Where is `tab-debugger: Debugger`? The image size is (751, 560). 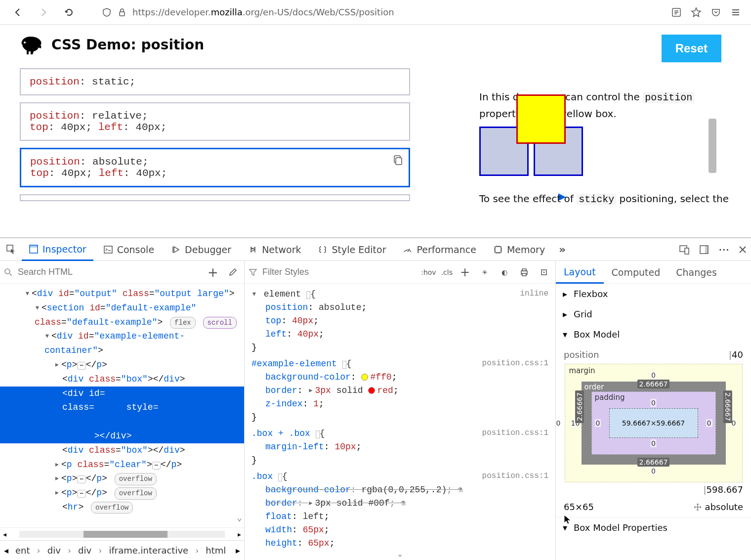
tab-debugger: Debugger is located at coordinates (201, 250).